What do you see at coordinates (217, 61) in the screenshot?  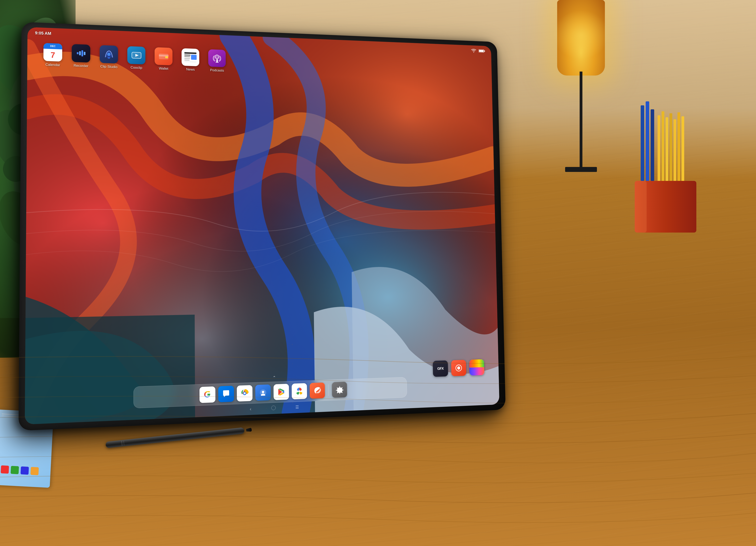 I see `app-podcasts: Podcasts` at bounding box center [217, 61].